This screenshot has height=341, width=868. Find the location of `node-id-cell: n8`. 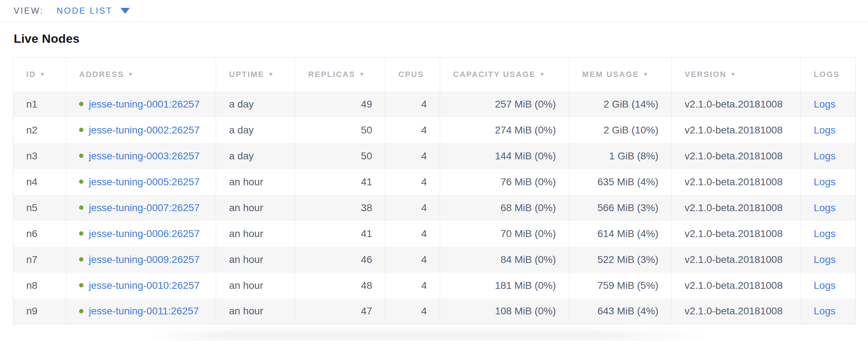

node-id-cell: n8 is located at coordinates (40, 286).